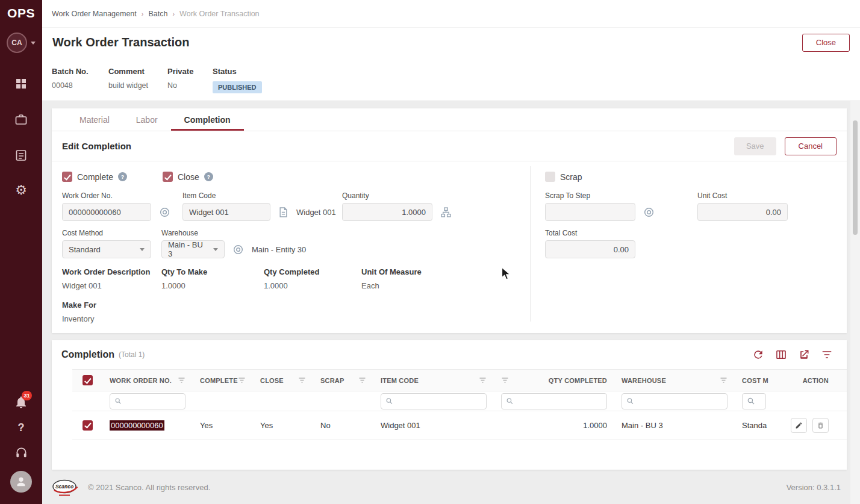 The image size is (860, 504). I want to click on distribution-icon, so click(446, 212).